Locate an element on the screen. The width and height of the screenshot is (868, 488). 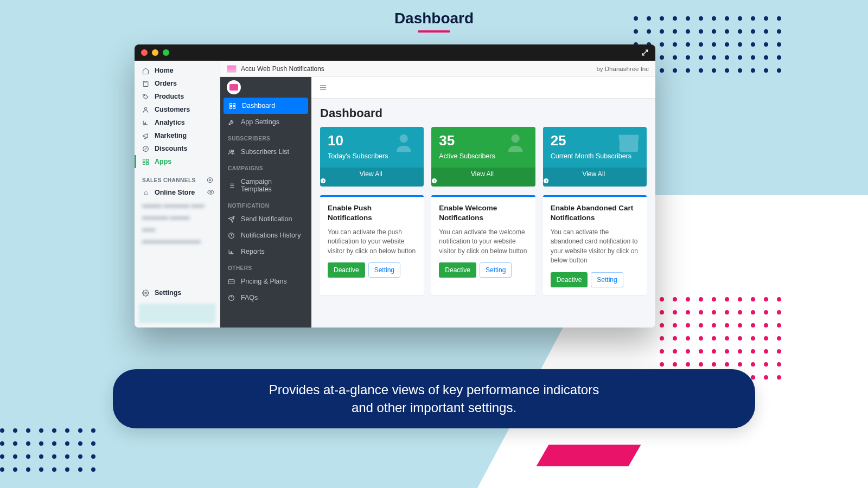
user-clock-icon is located at coordinates (406, 143).